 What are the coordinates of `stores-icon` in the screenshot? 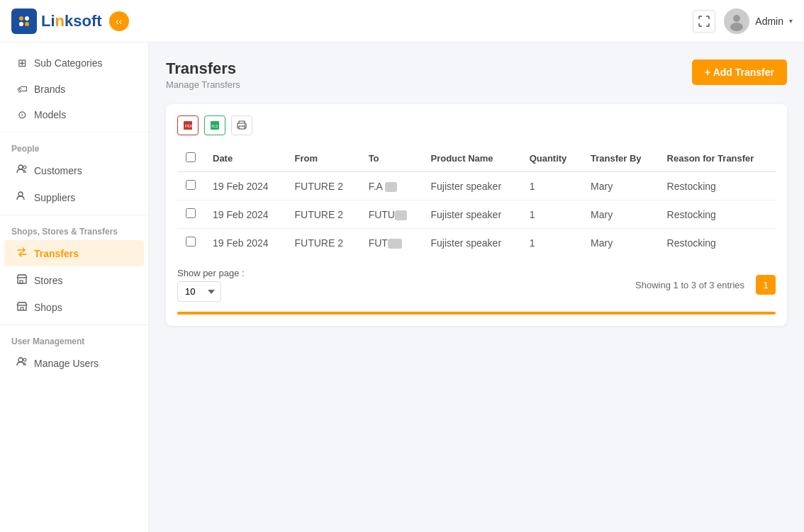 It's located at (22, 281).